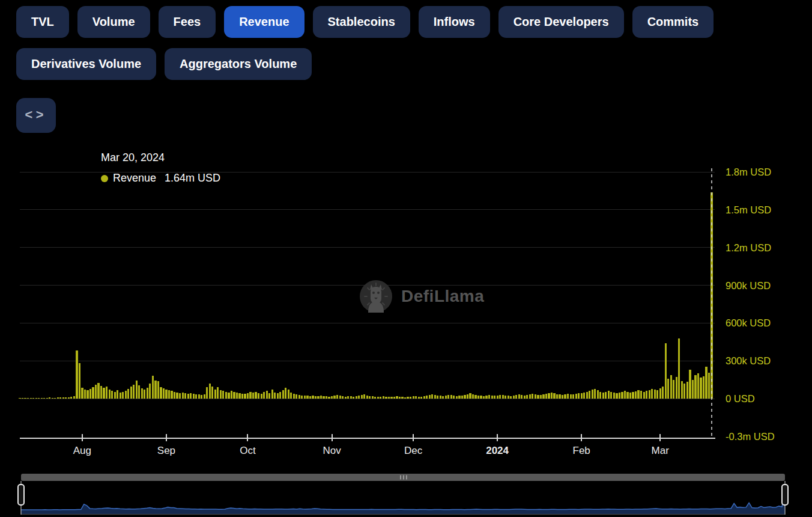  I want to click on tab-fees: Fees, so click(187, 22).